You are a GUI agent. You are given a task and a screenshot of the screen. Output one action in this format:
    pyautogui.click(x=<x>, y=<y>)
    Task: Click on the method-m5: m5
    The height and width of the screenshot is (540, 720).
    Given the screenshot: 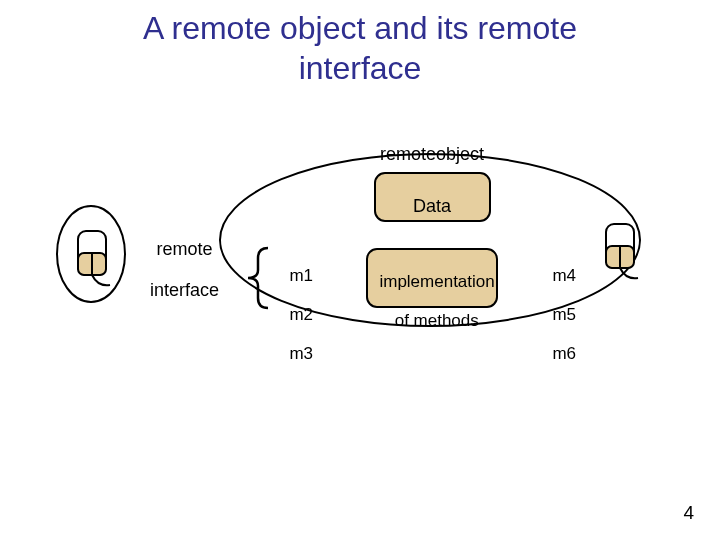 What is the action you would take?
    pyautogui.click(x=564, y=314)
    